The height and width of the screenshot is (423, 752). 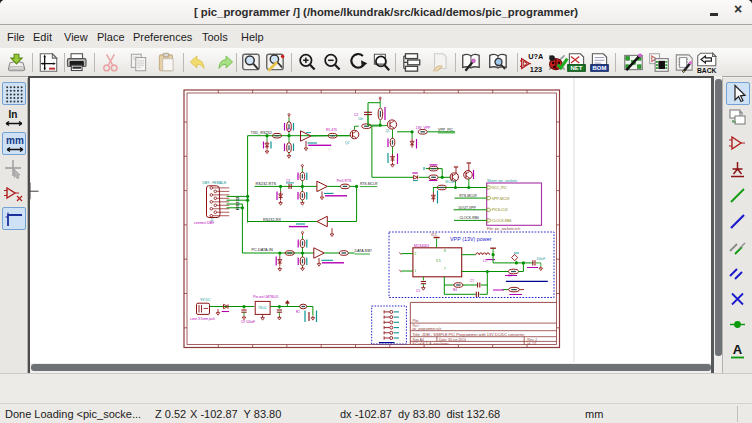 What do you see at coordinates (738, 350) in the screenshot?
I see `svg-text: A` at bounding box center [738, 350].